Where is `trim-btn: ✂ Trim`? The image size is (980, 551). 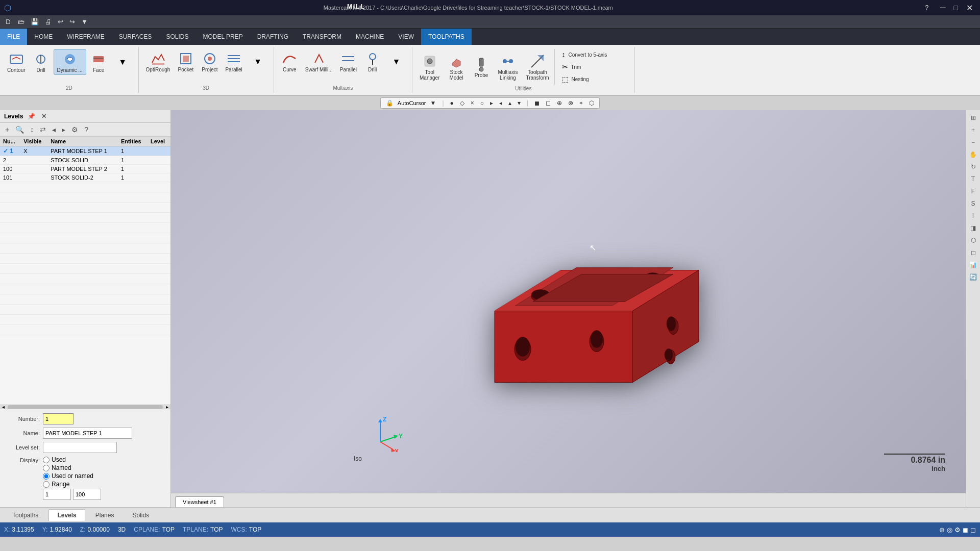
trim-btn: ✂ Trim is located at coordinates (595, 67).